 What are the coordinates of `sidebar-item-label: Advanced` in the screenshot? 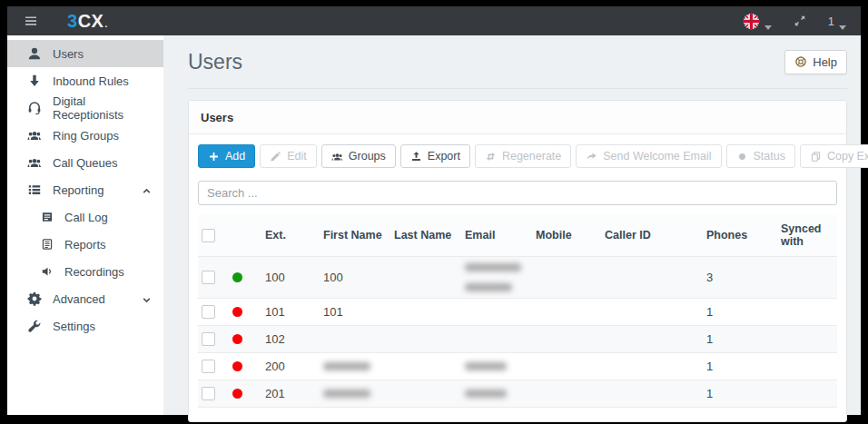 It's located at (79, 300).